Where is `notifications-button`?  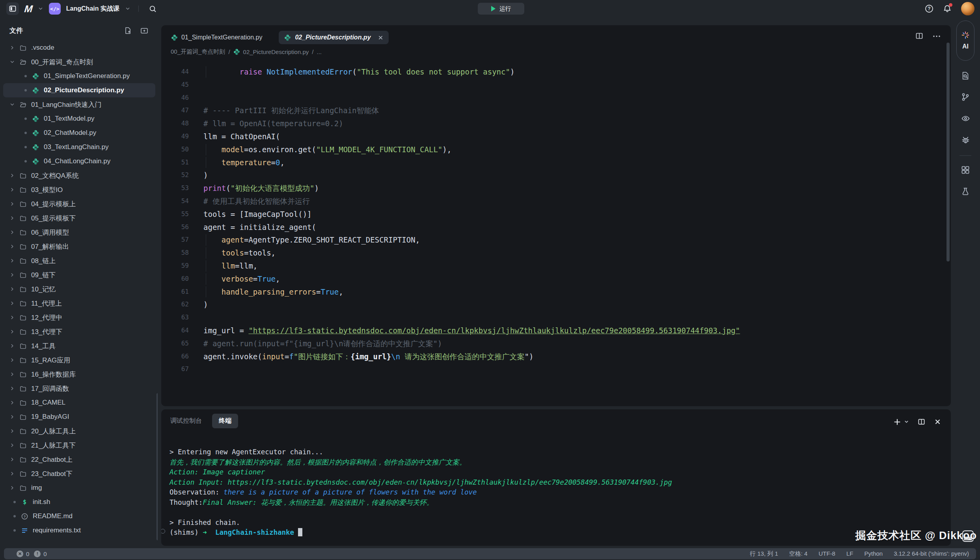 notifications-button is located at coordinates (947, 9).